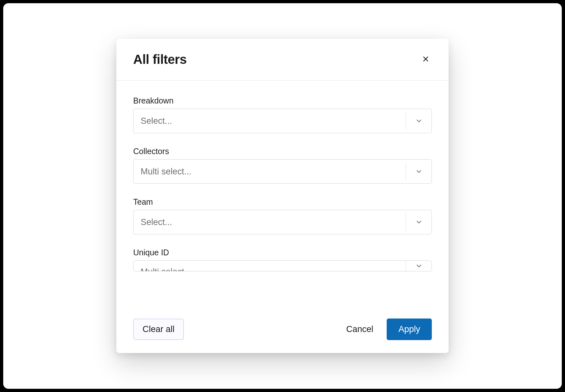 The width and height of the screenshot is (565, 392). What do you see at coordinates (409, 329) in the screenshot?
I see `apply-button: Apply` at bounding box center [409, 329].